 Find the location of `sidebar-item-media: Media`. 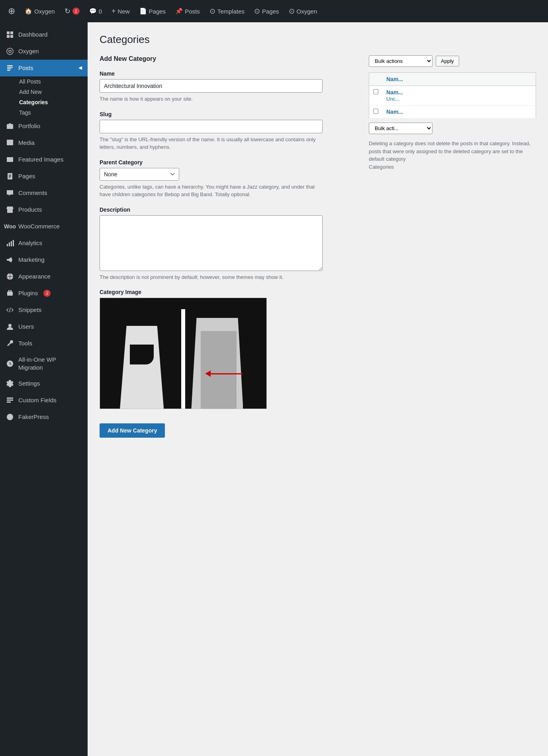

sidebar-item-media: Media is located at coordinates (44, 143).